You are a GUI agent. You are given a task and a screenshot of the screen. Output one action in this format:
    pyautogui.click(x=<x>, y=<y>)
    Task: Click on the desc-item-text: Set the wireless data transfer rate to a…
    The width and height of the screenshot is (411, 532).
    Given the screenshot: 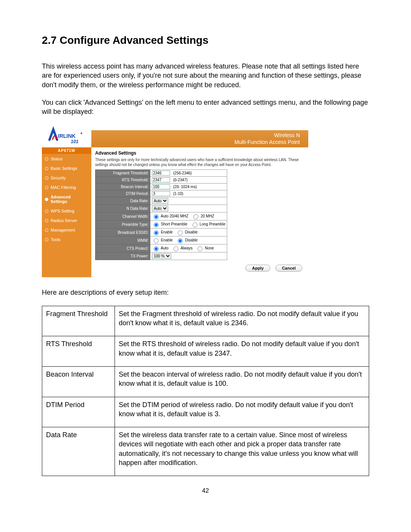 What is the action you would take?
    pyautogui.click(x=242, y=452)
    